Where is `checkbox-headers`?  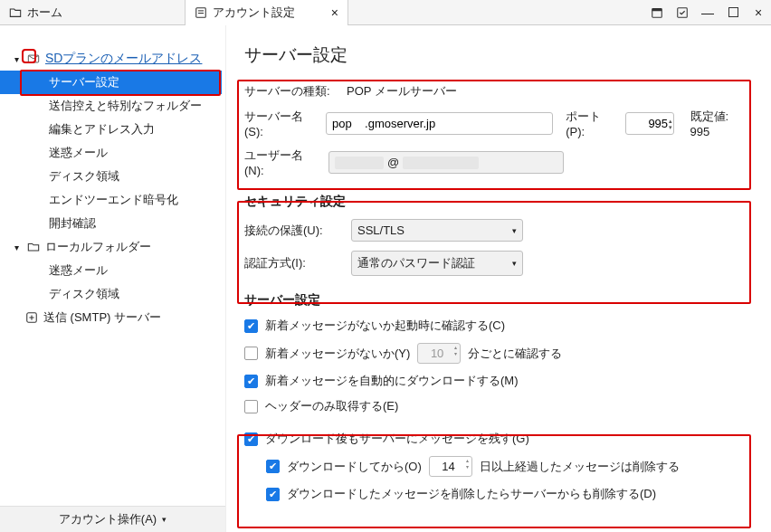 checkbox-headers is located at coordinates (252, 407).